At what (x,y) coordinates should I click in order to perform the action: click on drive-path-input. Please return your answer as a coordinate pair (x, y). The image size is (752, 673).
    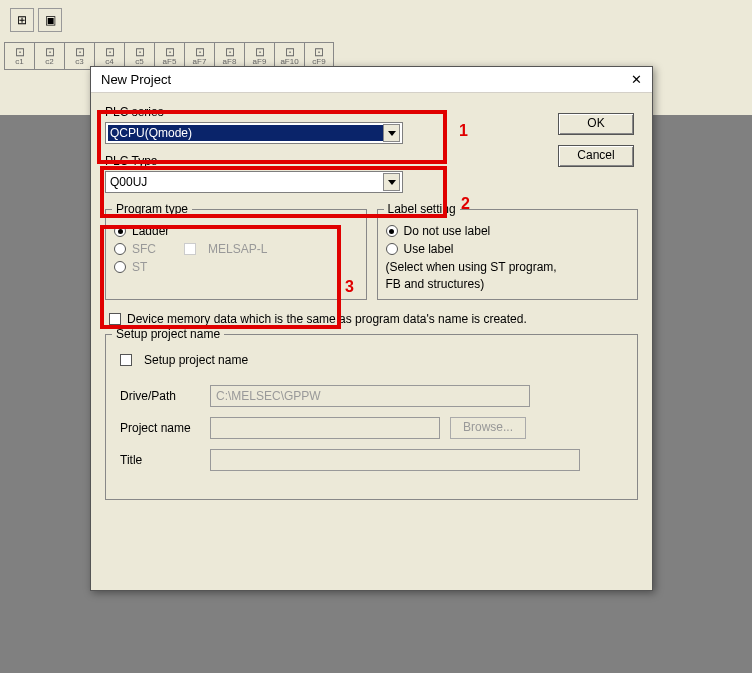
    Looking at the image, I should click on (370, 396).